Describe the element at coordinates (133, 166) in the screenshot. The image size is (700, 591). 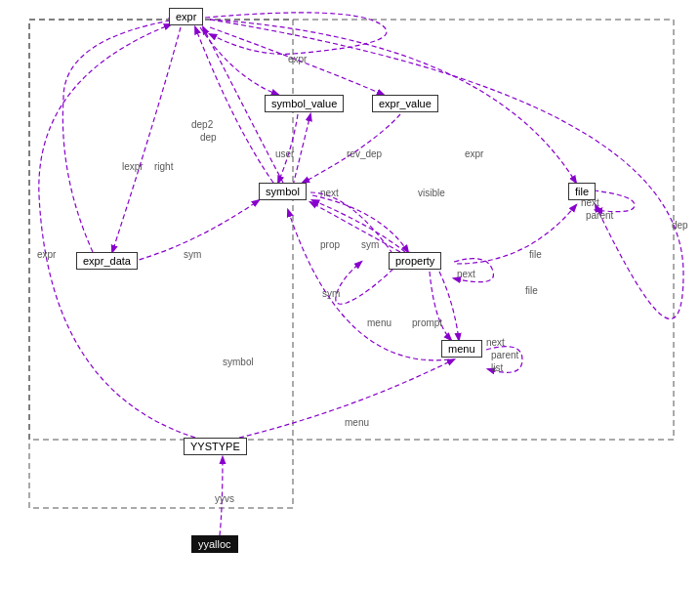
I see `label-lexpr: lexpr` at that location.